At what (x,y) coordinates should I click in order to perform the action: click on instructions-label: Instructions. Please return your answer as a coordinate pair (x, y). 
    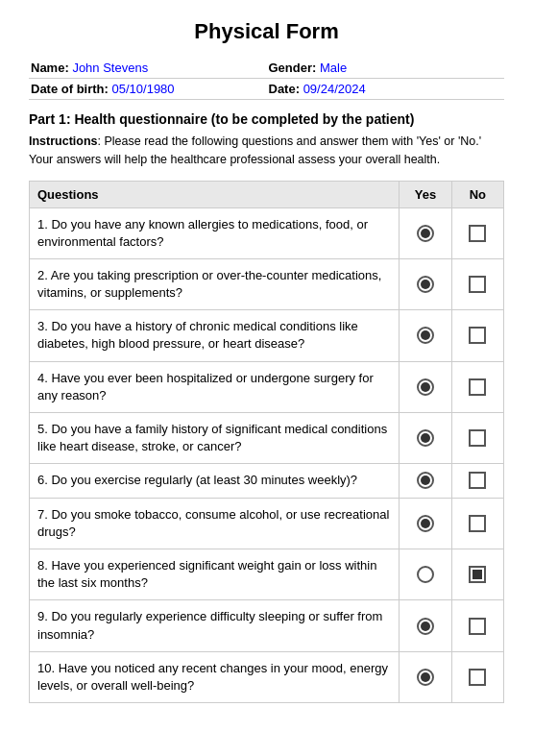
    Looking at the image, I should click on (63, 141).